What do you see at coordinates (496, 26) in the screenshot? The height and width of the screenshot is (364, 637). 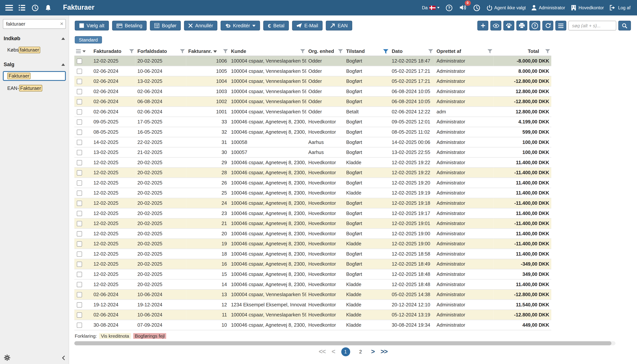 I see `preview-button` at bounding box center [496, 26].